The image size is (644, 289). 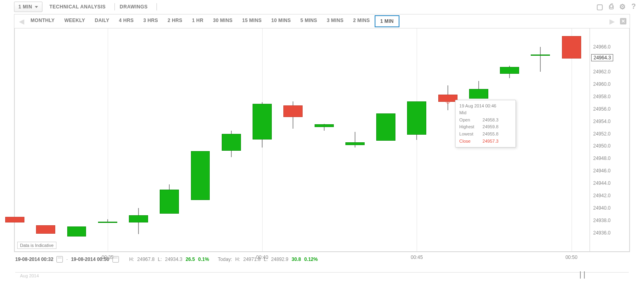 I want to click on y-axis-tick: 24936.0, so click(x=602, y=233).